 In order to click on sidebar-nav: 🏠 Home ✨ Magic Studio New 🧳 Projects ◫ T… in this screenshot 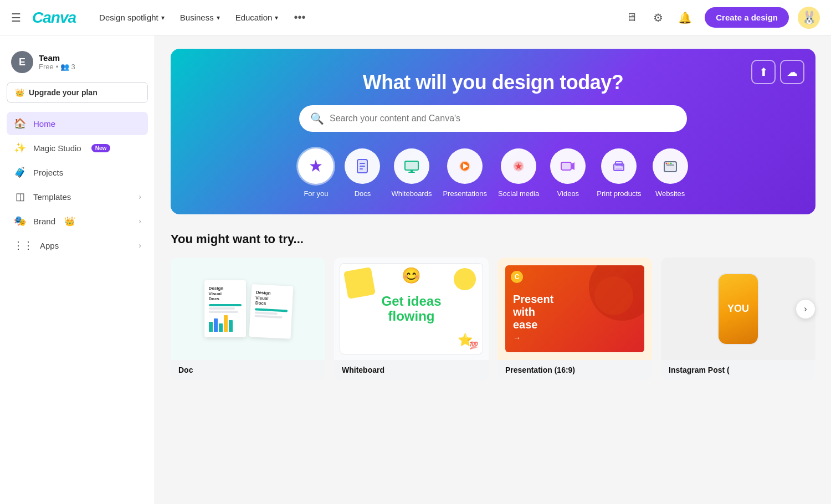, I will do `click(78, 184)`.